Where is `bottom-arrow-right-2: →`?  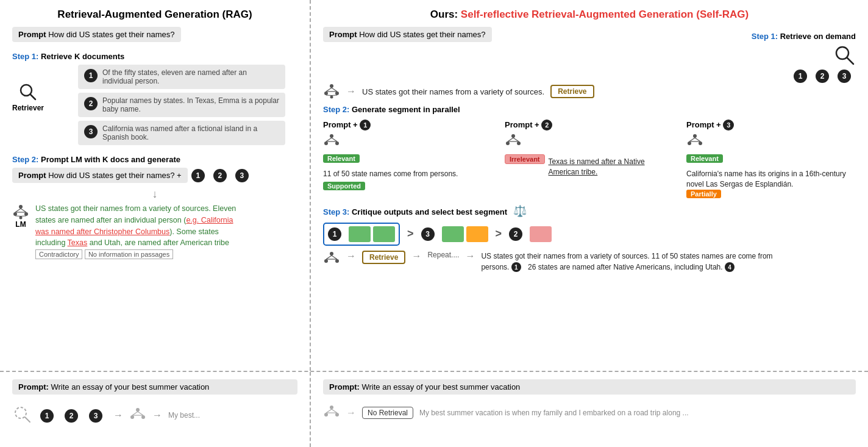 bottom-arrow-right-2: → is located at coordinates (157, 415).